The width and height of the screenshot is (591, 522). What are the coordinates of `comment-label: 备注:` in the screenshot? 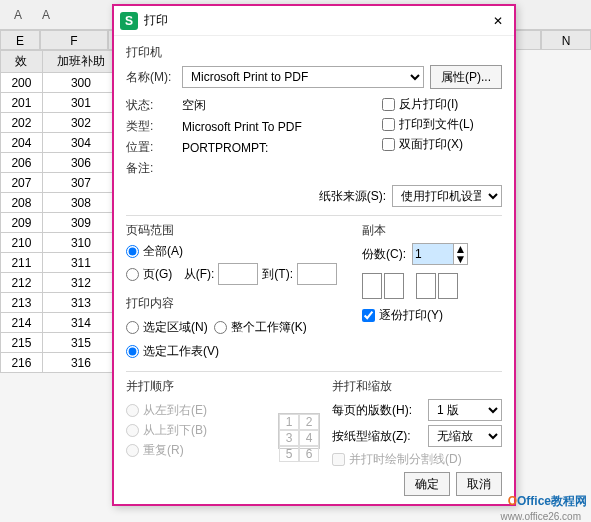 It's located at (151, 168).